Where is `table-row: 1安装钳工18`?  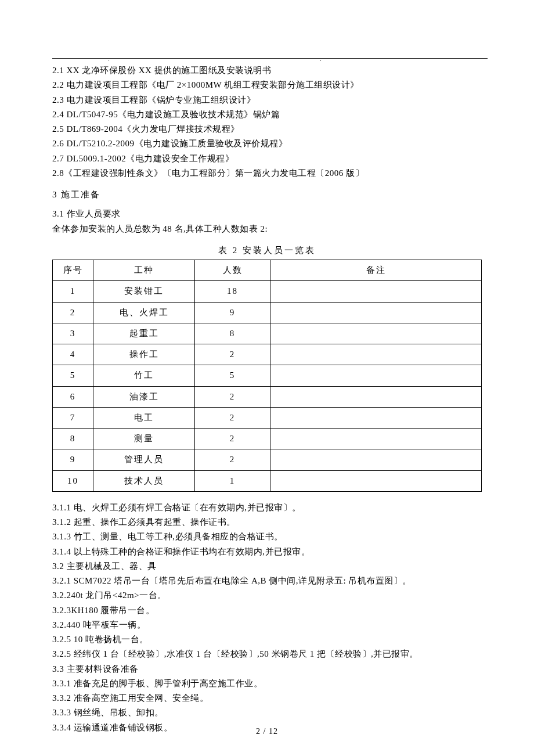
table-row: 1安装钳工18 is located at coordinates (267, 291).